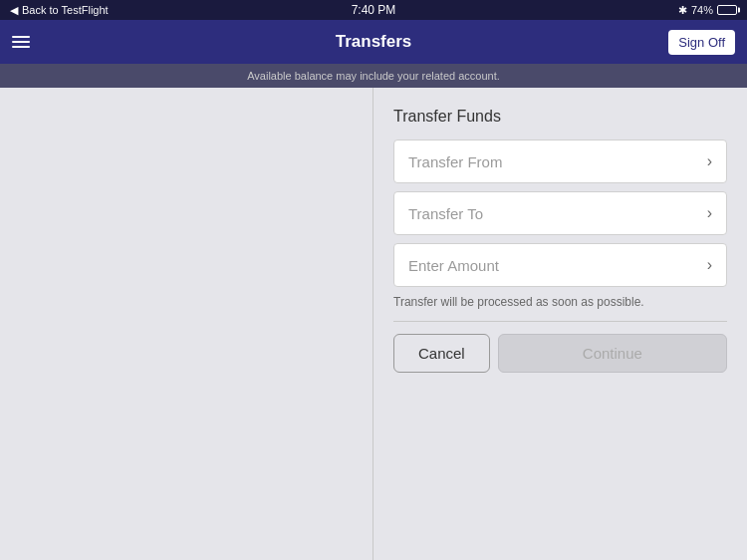 The width and height of the screenshot is (747, 560). What do you see at coordinates (613, 353) in the screenshot?
I see `continue-button: Continue` at bounding box center [613, 353].